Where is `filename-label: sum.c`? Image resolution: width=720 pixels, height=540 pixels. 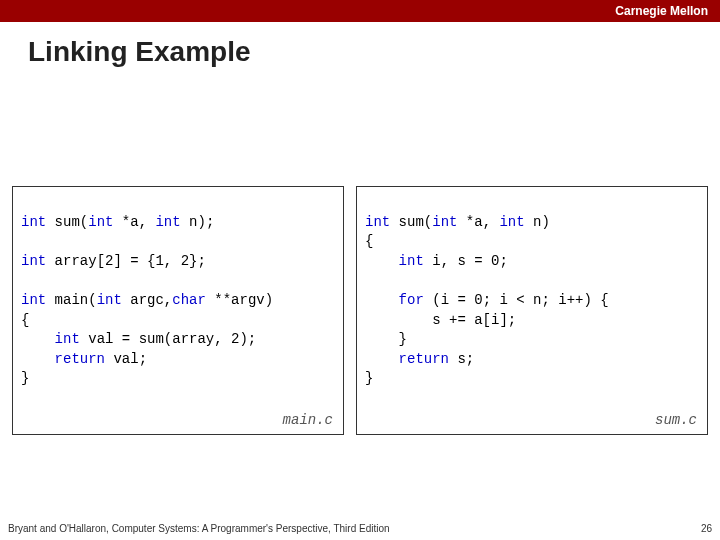
filename-label: sum.c is located at coordinates (676, 421).